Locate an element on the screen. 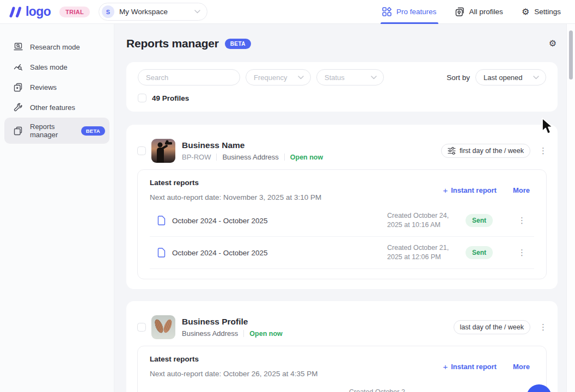  nav-settings: ⚙ Settings is located at coordinates (541, 12).